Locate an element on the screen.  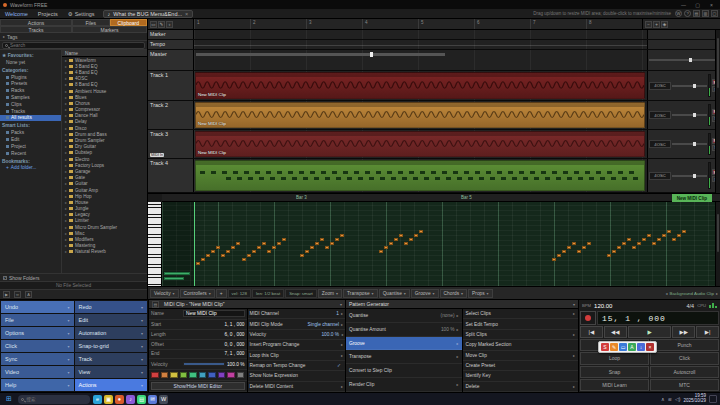
master-pan-slider is located at coordinates (682, 60).